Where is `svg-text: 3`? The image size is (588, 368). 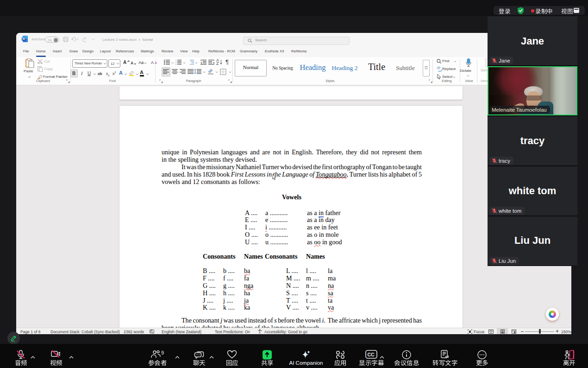 svg-text: 3 is located at coordinates (176, 64).